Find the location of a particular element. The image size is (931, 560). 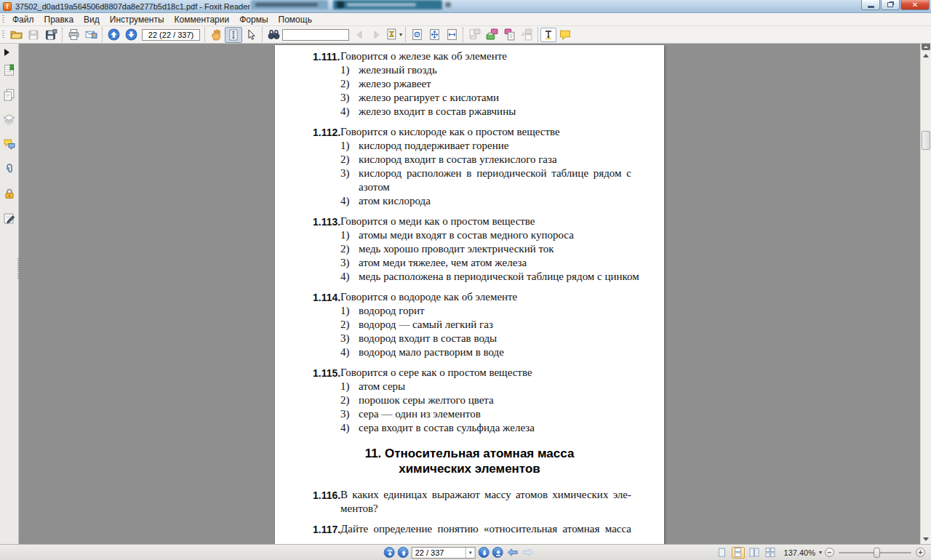

option-row: 1)атомы меди входят в состав медного куп… is located at coordinates (486, 236).